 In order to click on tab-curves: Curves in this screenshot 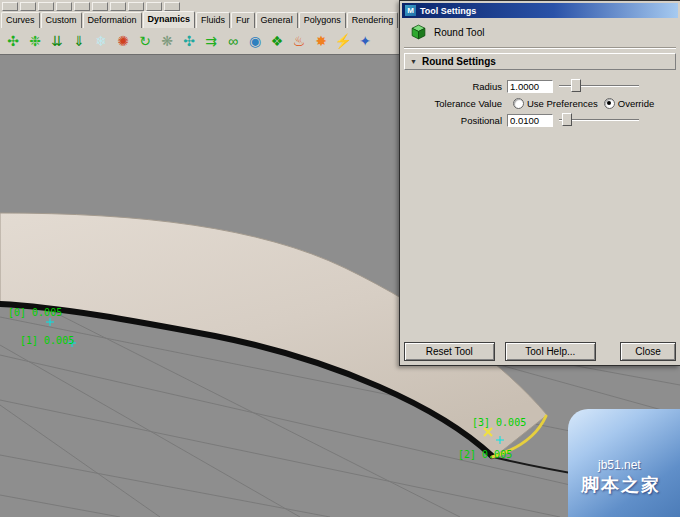, I will do `click(20, 20)`.